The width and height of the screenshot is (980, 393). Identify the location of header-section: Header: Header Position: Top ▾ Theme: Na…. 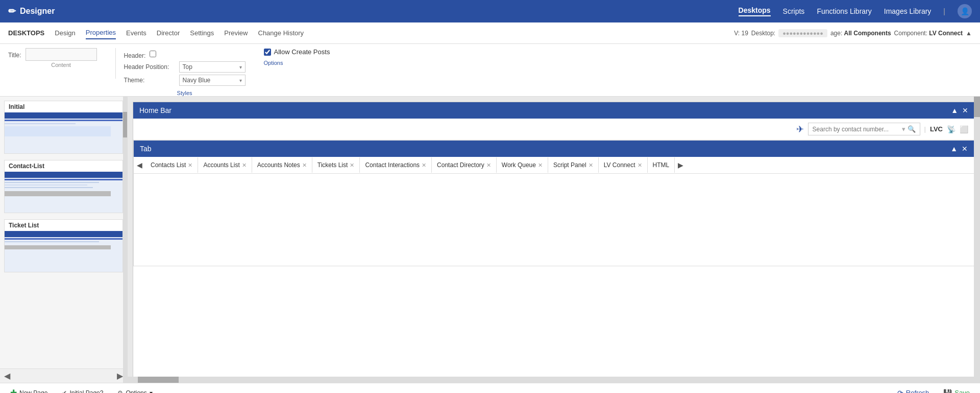
(227, 72).